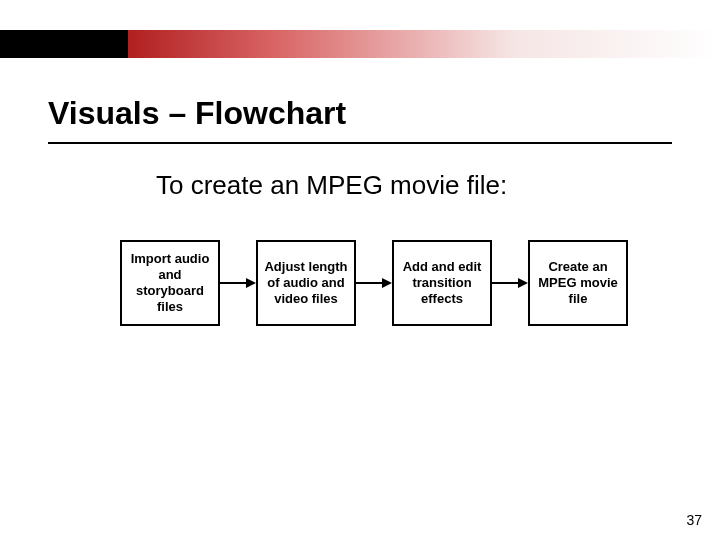 The height and width of the screenshot is (540, 720). I want to click on header-bar-accent, so click(64, 44).